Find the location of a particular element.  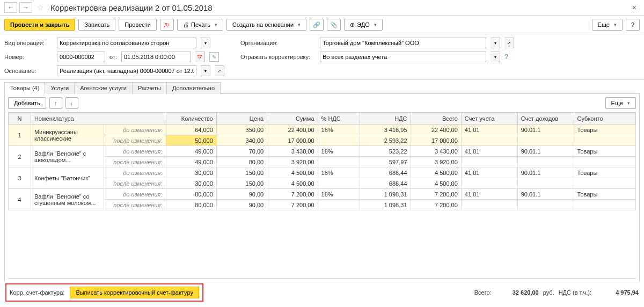

reflect-input is located at coordinates (403, 57).